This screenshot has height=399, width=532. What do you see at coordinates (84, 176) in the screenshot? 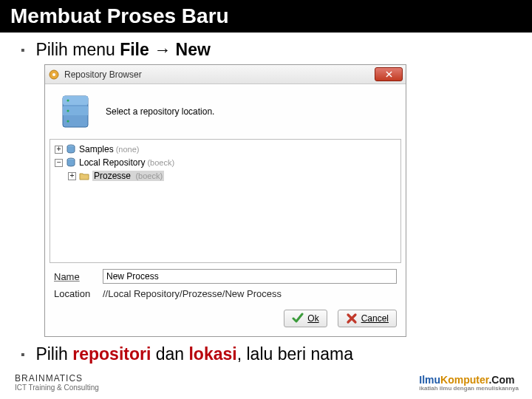
I see `folder-icon` at bounding box center [84, 176].